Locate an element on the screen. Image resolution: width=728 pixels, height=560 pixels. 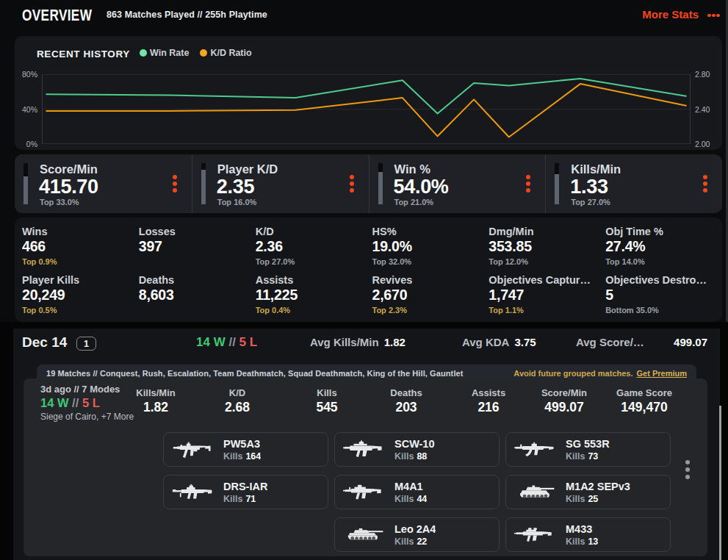
y-axis-tick: 2.00 is located at coordinates (707, 144).